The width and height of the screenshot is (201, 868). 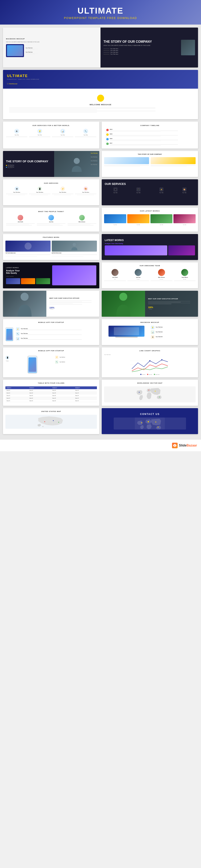 What do you see at coordinates (51, 396) in the screenshot?
I see `table-body: Data 01 Data 02 Data 03 Data 04 Data 01 …` at bounding box center [51, 396].